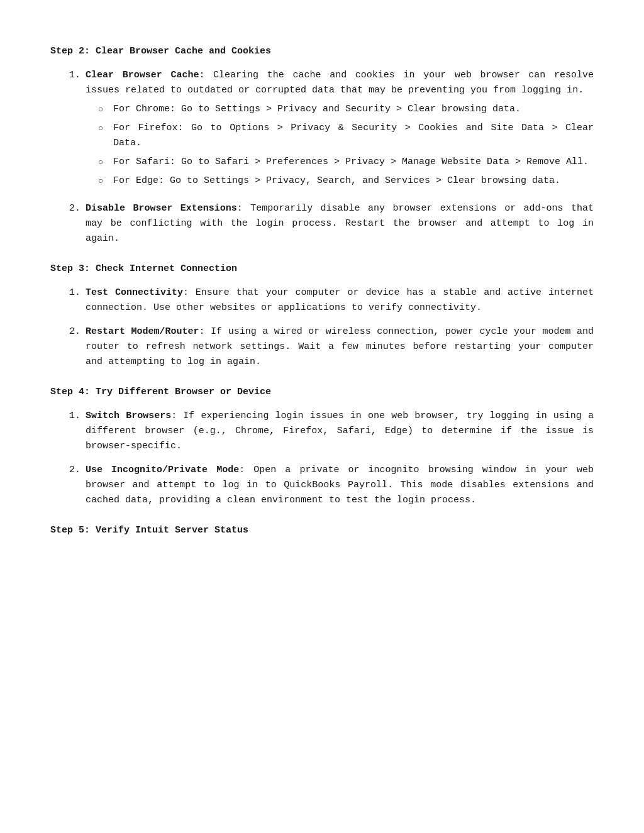 This screenshot has width=644, height=833. I want to click on list-item-step3-1: 2.Restart Modem/Router: If using a wired…, so click(331, 347).